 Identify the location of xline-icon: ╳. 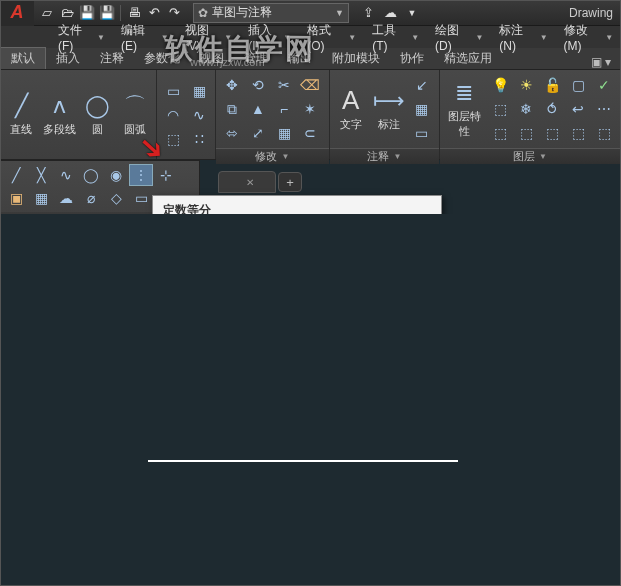
(41, 175).